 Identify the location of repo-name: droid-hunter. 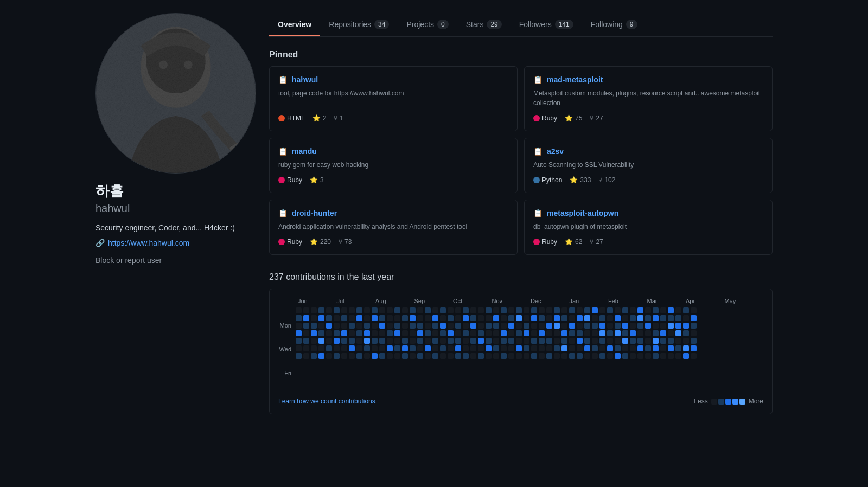
(315, 213).